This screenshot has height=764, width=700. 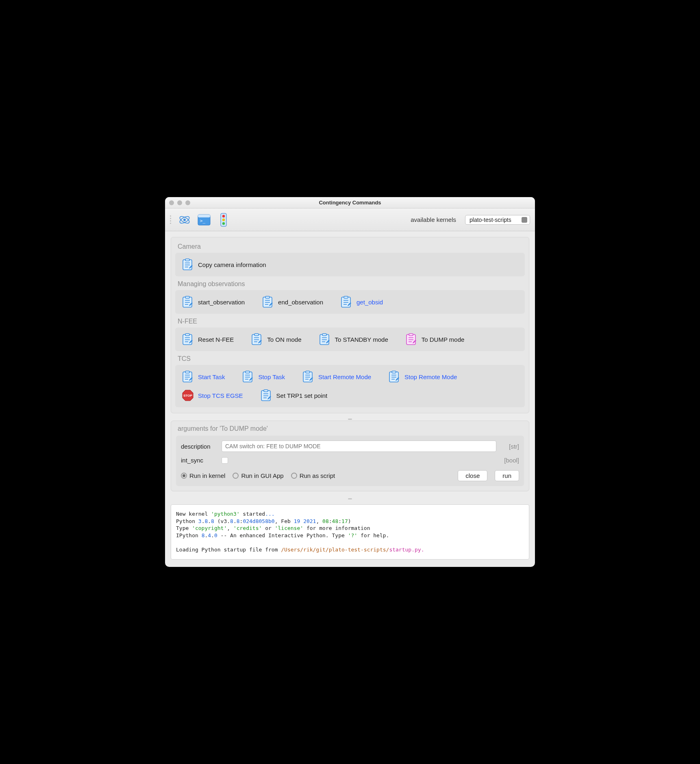 I want to click on stop-icon: STOP, so click(x=188, y=395).